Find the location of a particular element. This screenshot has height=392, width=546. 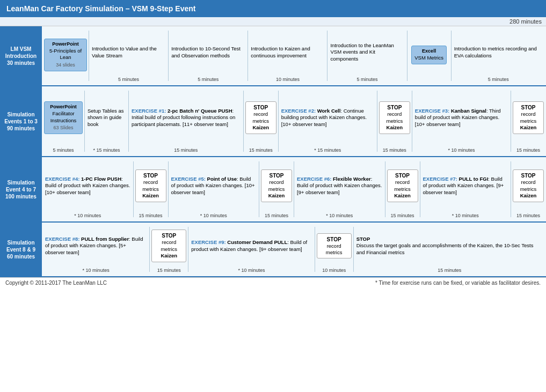

box-powerpoint-lean: PowerPoint 5-Principles of Lean 34 slide… is located at coordinates (65, 55).